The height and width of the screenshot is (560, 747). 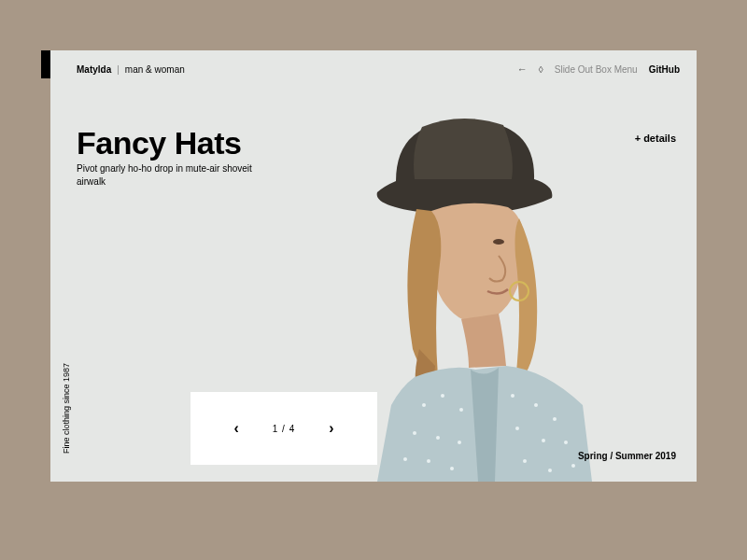 I want to click on brand-name: Matylda, so click(x=93, y=69).